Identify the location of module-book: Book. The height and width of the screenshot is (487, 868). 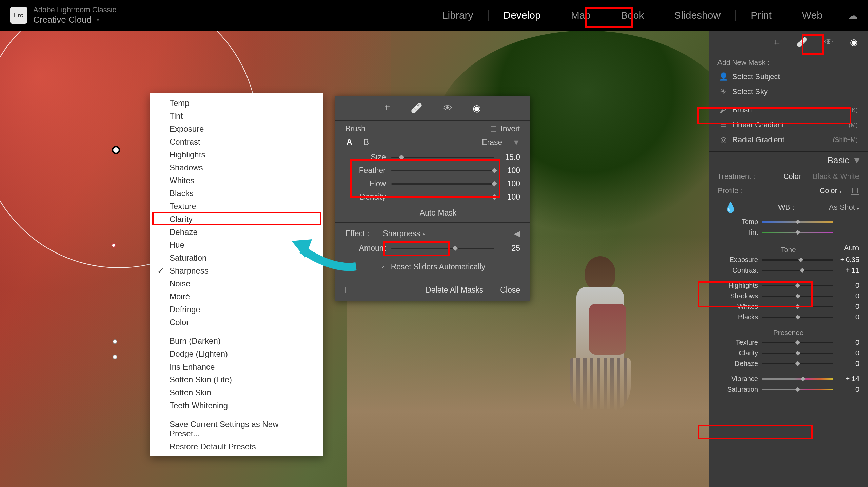
(632, 15).